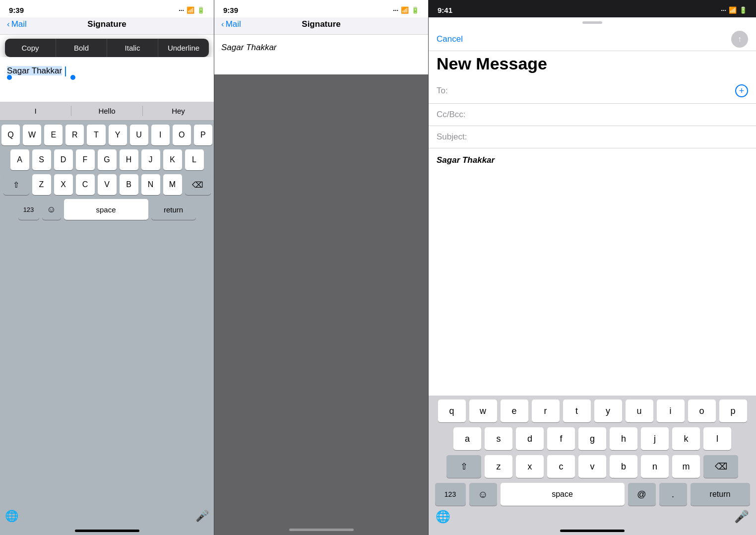 This screenshot has height=535, width=756. Describe the element at coordinates (655, 439) in the screenshot. I see `p3-key-j: j` at that location.